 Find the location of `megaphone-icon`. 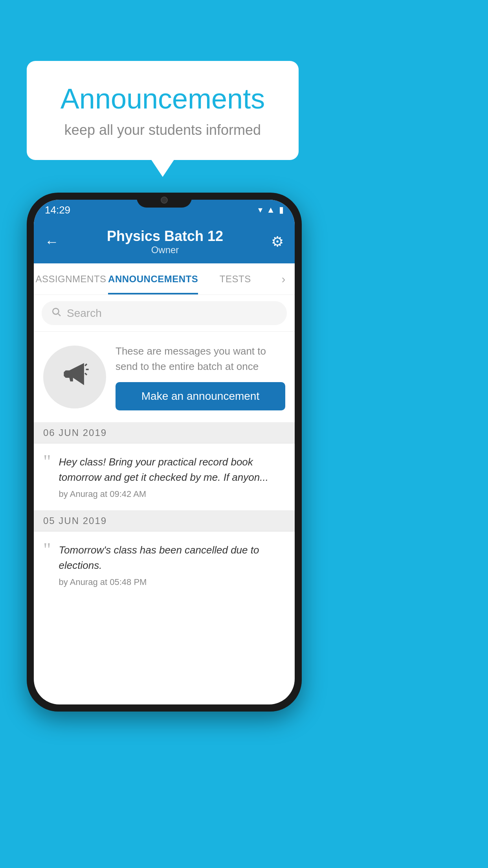

megaphone-icon is located at coordinates (75, 377).